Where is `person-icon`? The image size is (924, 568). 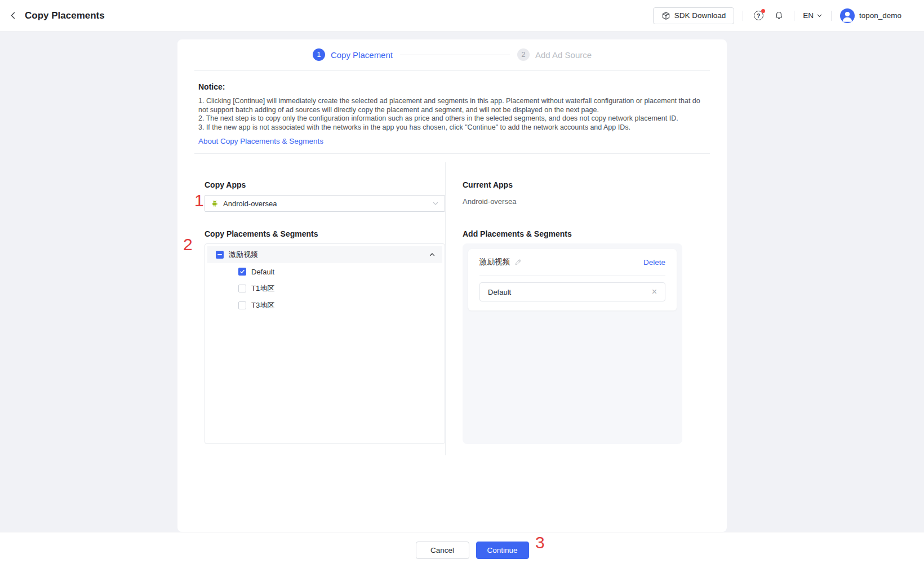 person-icon is located at coordinates (847, 16).